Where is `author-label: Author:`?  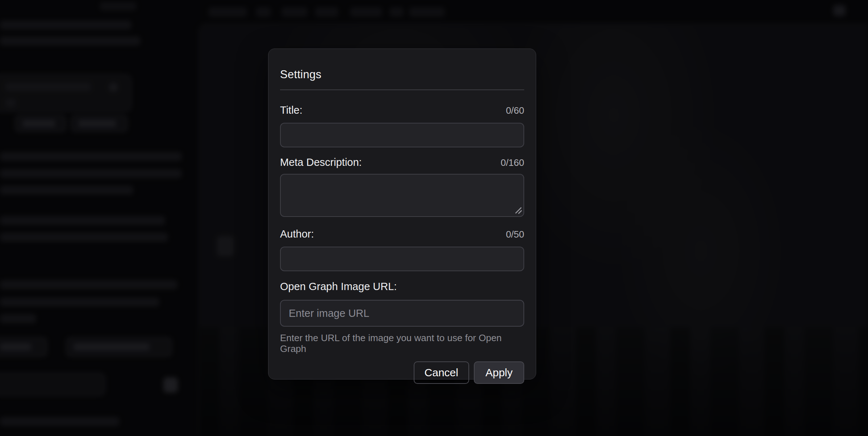 author-label: Author: is located at coordinates (297, 234).